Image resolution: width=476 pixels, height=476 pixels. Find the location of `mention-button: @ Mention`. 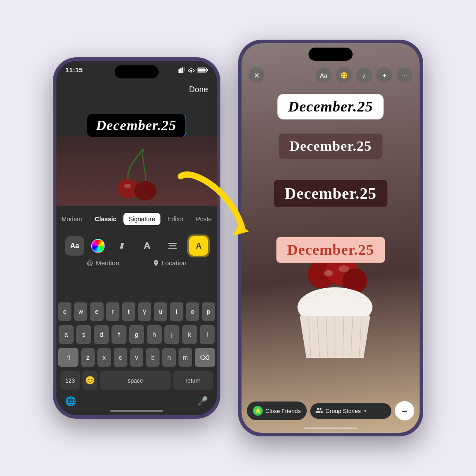

mention-button: @ Mention is located at coordinates (103, 263).